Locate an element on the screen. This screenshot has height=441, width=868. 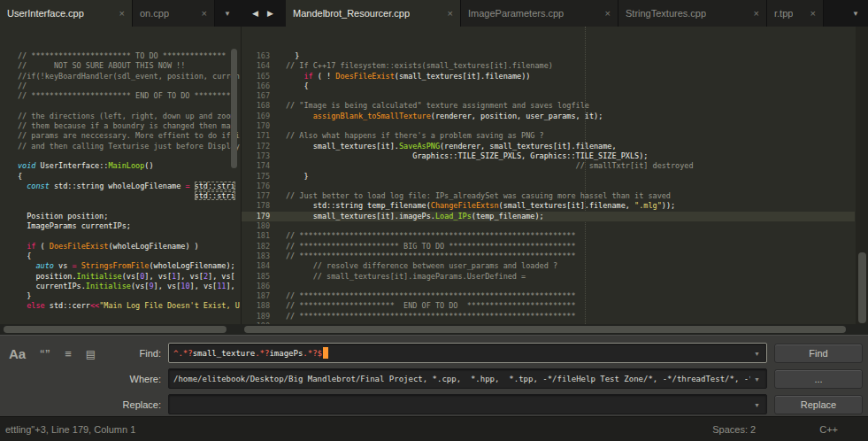
code-line: const std::string wholeLogFilename = std… is located at coordinates (120, 186).